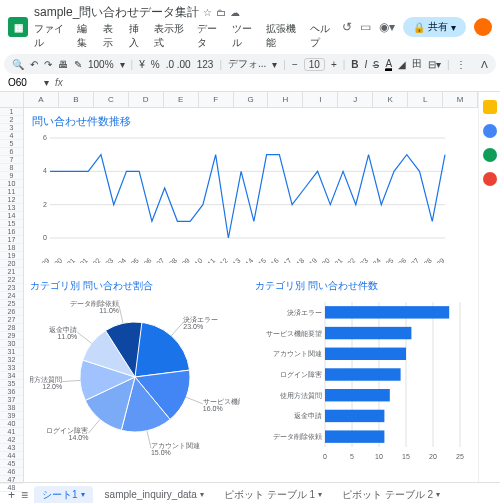  What do you see at coordinates (12, 464) in the screenshot?
I see `row-header: 45` at bounding box center [12, 464].